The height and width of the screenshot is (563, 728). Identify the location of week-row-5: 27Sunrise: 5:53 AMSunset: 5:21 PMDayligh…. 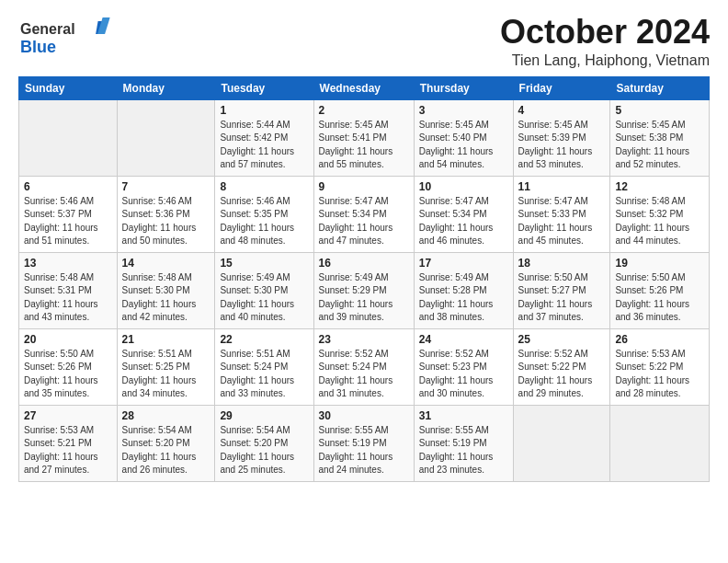
(364, 443).